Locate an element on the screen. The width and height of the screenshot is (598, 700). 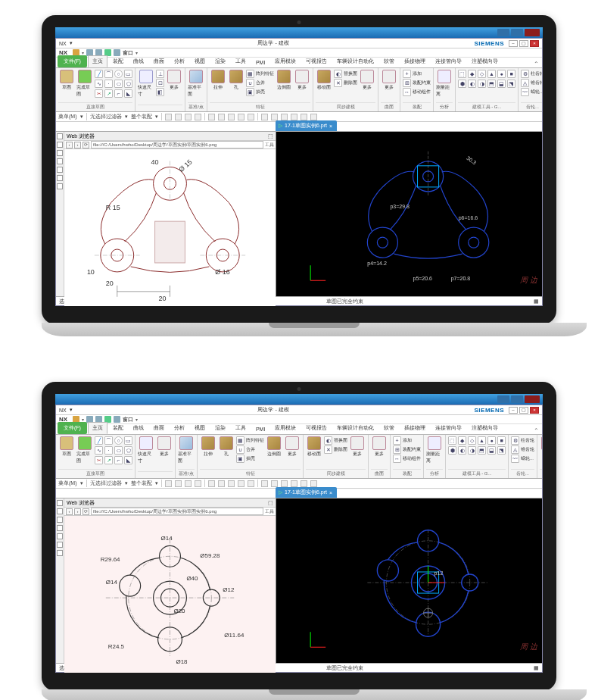
rb-web-icon is located at coordinates (60, 153).